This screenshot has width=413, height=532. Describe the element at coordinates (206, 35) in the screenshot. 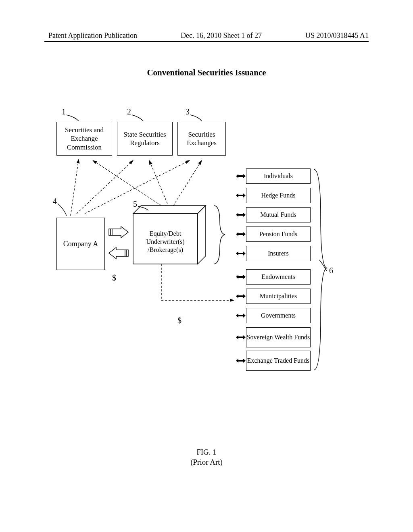

I see `page-header: Patent Application Publication Dec. 16, …` at that location.